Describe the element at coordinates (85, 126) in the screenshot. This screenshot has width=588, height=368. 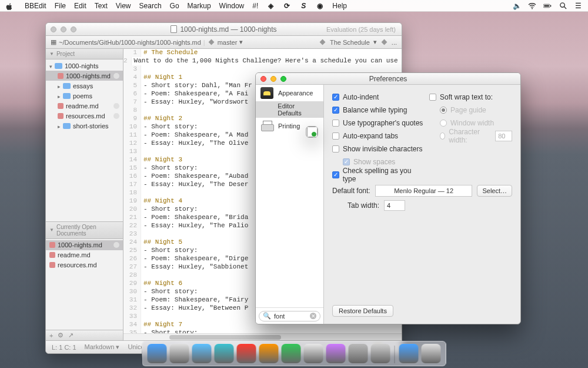
I see `project-item-short-stories: short-stories` at that location.